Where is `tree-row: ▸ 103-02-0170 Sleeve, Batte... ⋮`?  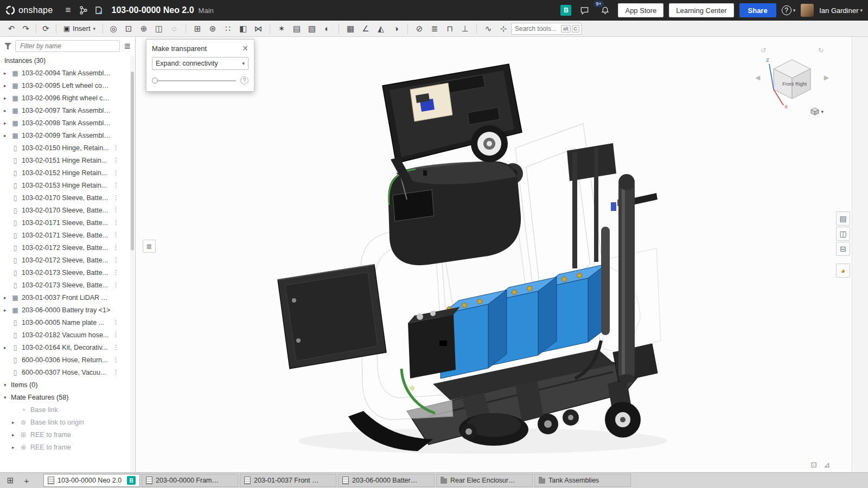 tree-row: ▸ 103-02-0170 Sleeve, Batte... ⋮ is located at coordinates (67, 210).